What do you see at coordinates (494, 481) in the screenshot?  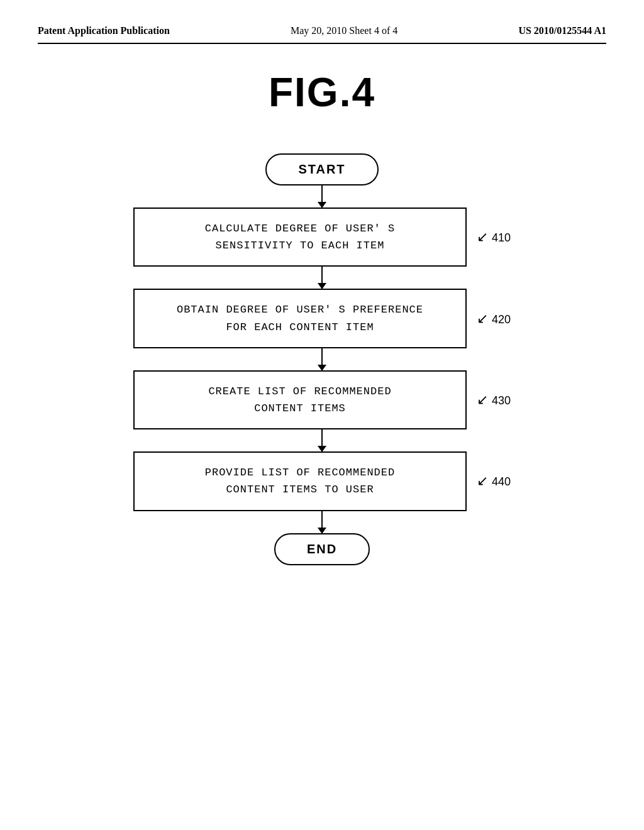 I see `step-440-label: ↙440` at bounding box center [494, 481].